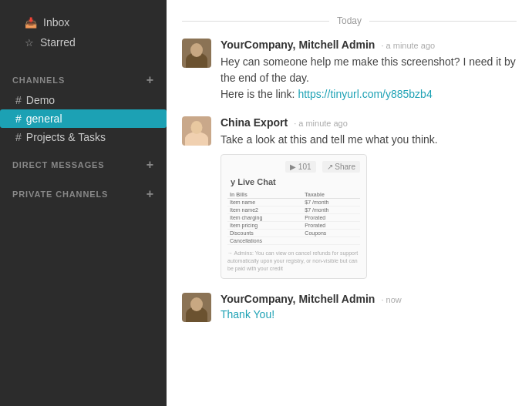 This screenshot has width=532, height=406. Describe the element at coordinates (294, 166) in the screenshot. I see `preview-header: ▶ 101 ↗ Share` at that location.